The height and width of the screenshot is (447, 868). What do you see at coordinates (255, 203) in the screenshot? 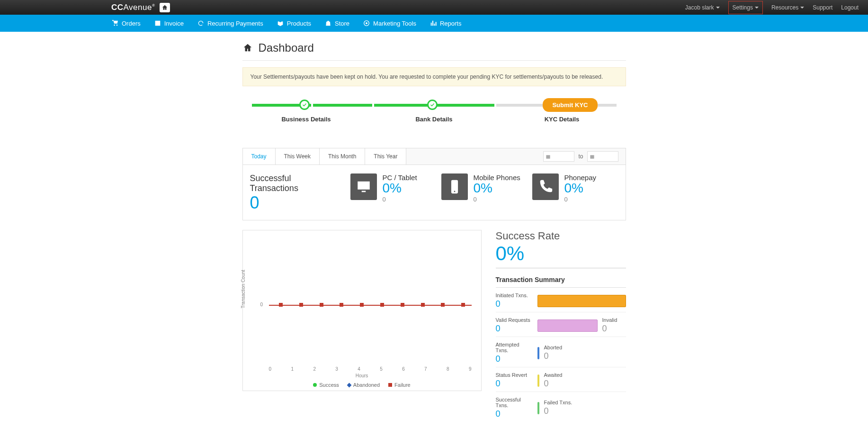
I see `stat-value: 0` at bounding box center [255, 203].